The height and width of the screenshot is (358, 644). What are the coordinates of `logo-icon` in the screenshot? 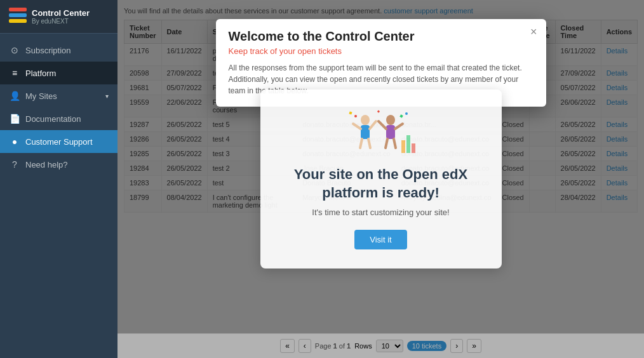 It's located at (18, 17).